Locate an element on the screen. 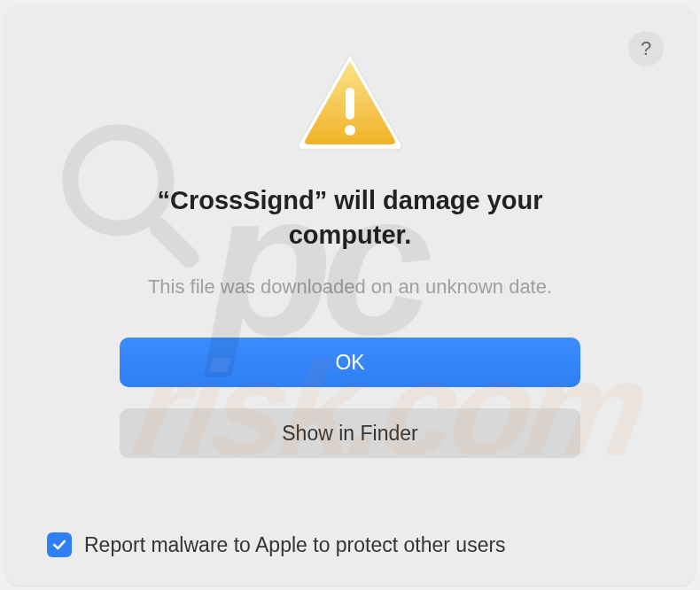 The image size is (700, 590). dialog-subtitle: This file was downloaded on an unknown d… is located at coordinates (350, 287).